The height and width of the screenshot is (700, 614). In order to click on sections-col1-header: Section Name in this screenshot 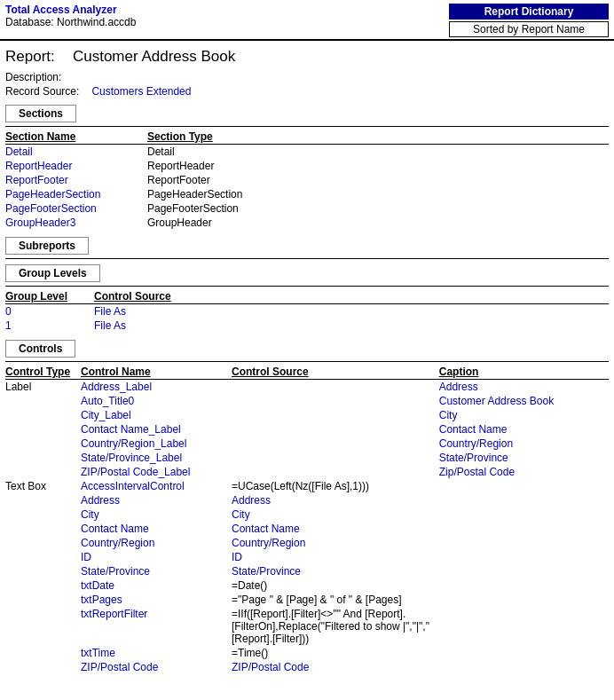, I will do `click(76, 138)`.